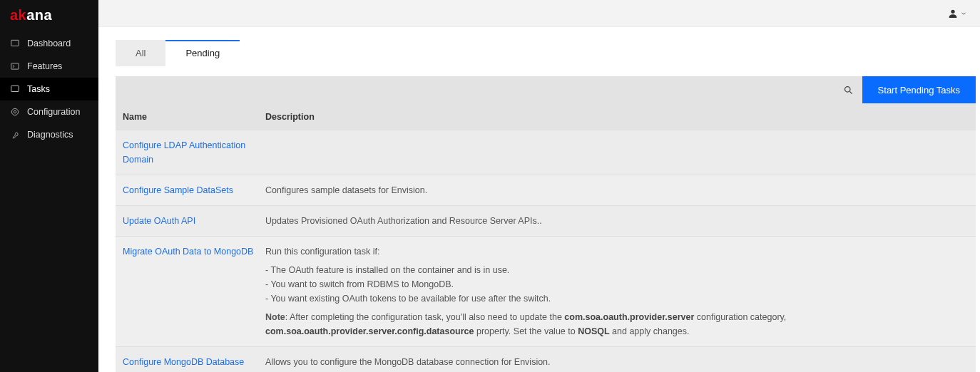 The image size is (980, 372). What do you see at coordinates (49, 43) in the screenshot?
I see `sidebar-item-label: Dashboard` at bounding box center [49, 43].